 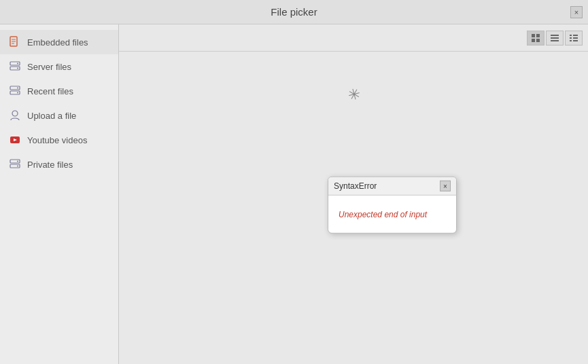 I want to click on view-list-button, so click(x=555, y=38).